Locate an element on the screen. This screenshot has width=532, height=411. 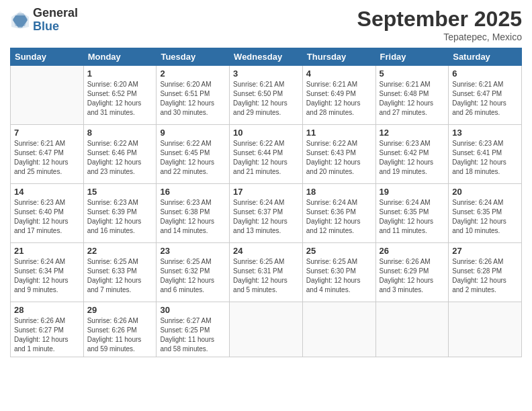
calendar-cell: 3Sunrise: 6:21 AMSunset: 6:50 PMDaylight… is located at coordinates (266, 95).